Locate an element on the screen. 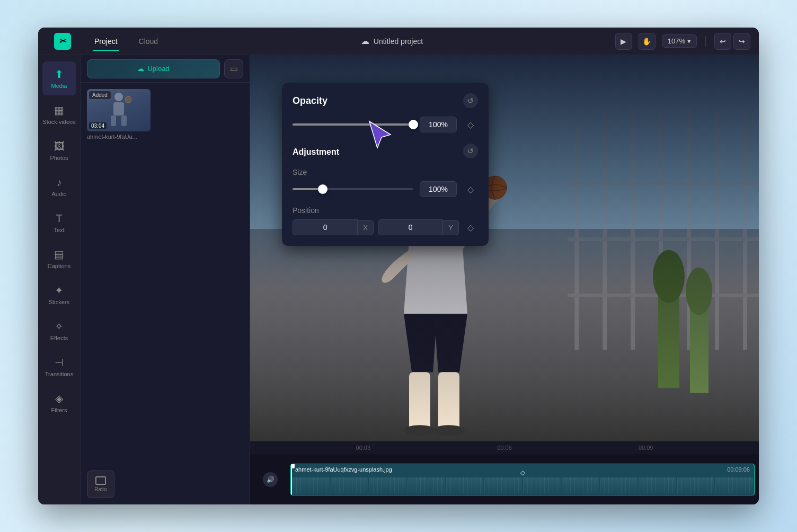 The width and height of the screenshot is (797, 532). playhead-head is located at coordinates (293, 466).